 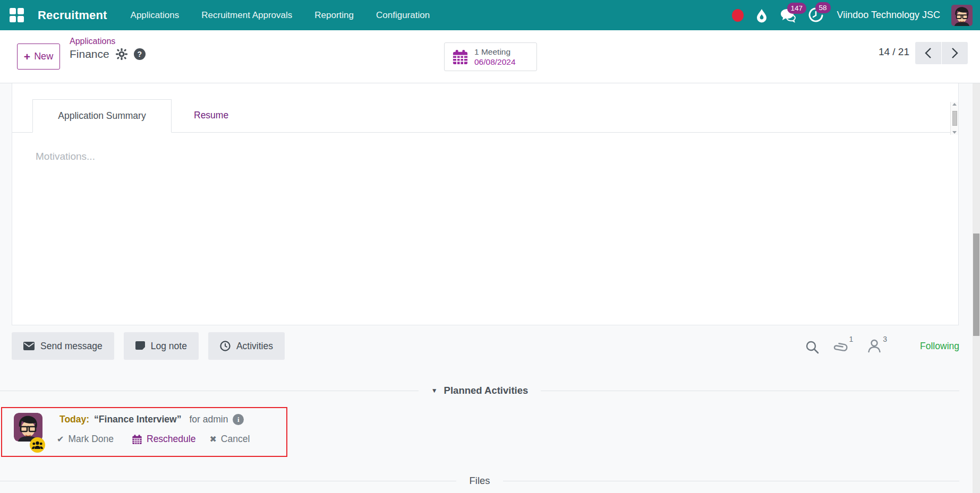 What do you see at coordinates (44, 56) in the screenshot?
I see `new-button-label: New` at bounding box center [44, 56].